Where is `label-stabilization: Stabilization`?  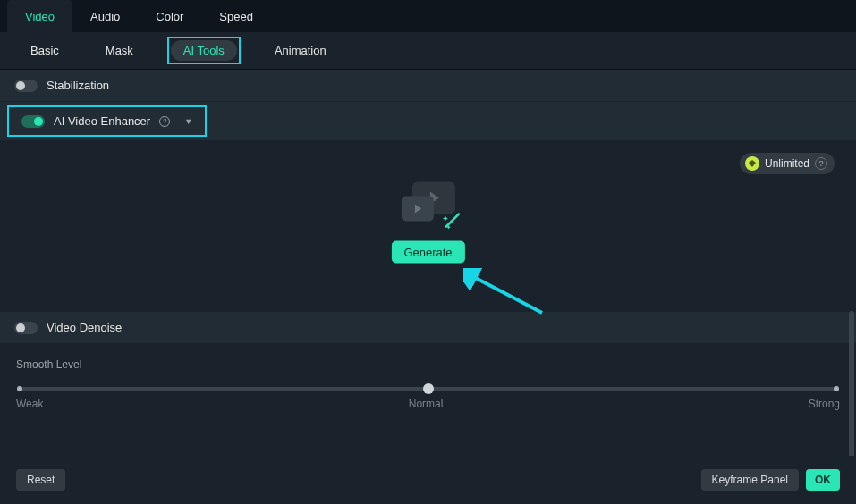
label-stabilization: Stabilization is located at coordinates (78, 86).